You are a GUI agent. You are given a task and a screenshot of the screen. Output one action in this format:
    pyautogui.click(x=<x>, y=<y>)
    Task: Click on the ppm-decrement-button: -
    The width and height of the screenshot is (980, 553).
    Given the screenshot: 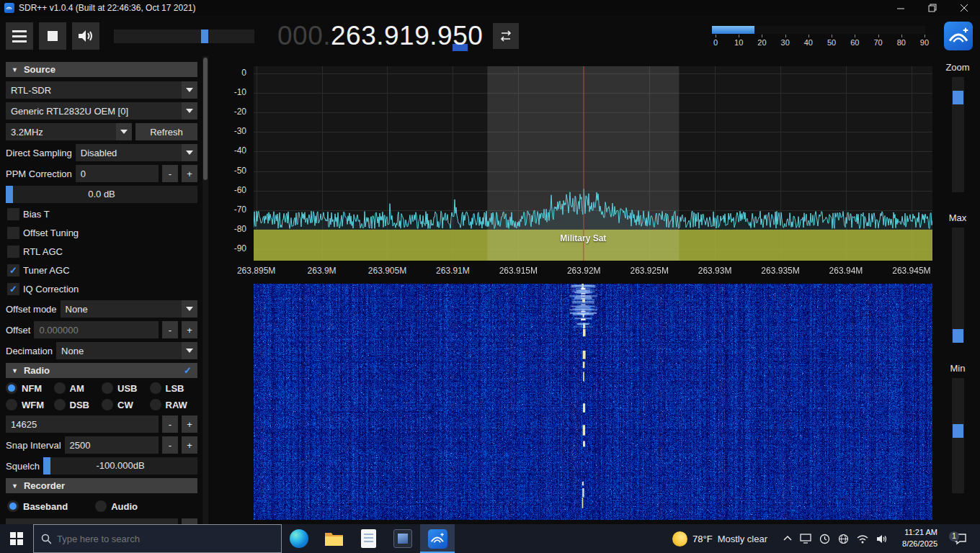 What is the action you would take?
    pyautogui.click(x=170, y=174)
    